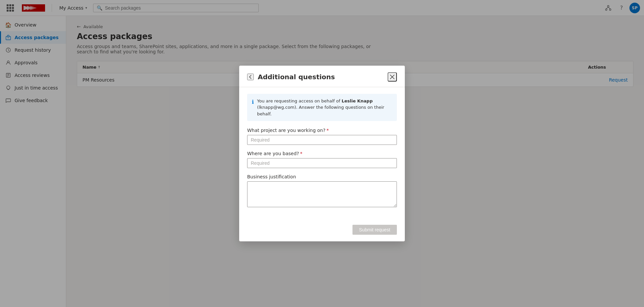 The width and height of the screenshot is (644, 307). Describe the element at coordinates (322, 154) in the screenshot. I see `modal-body: ℹ You are requesting access on behalf of…` at that location.